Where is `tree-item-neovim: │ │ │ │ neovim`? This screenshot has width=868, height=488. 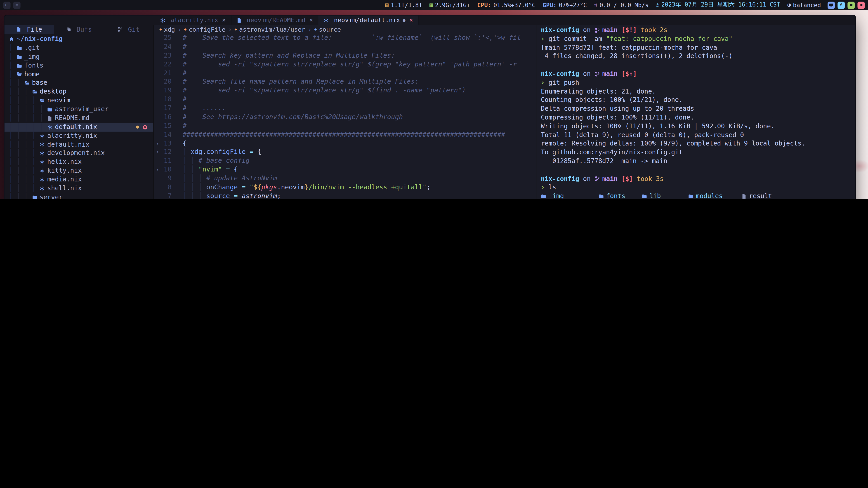
tree-item-neovim: │ │ │ │ neovim is located at coordinates (79, 101).